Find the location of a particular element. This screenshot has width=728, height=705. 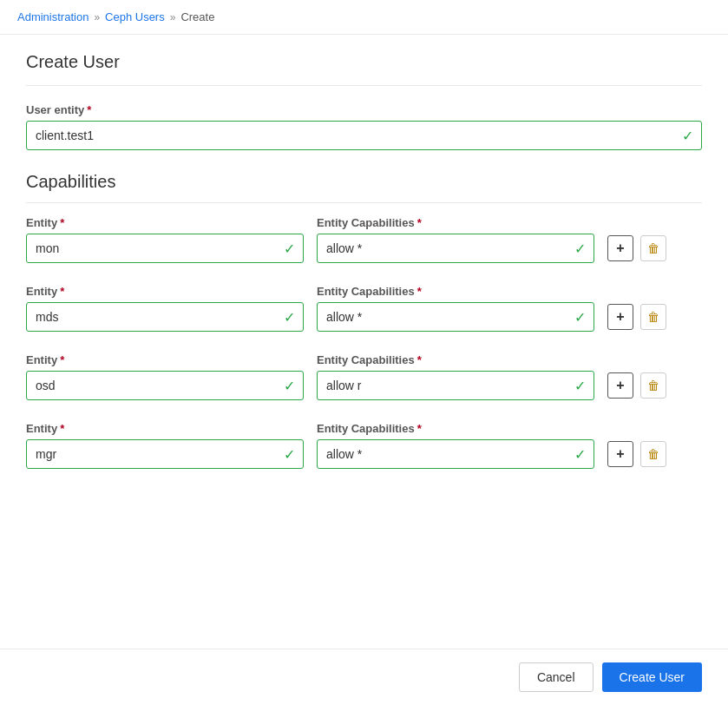

entity-req-marker-0: * is located at coordinates (62, 222).